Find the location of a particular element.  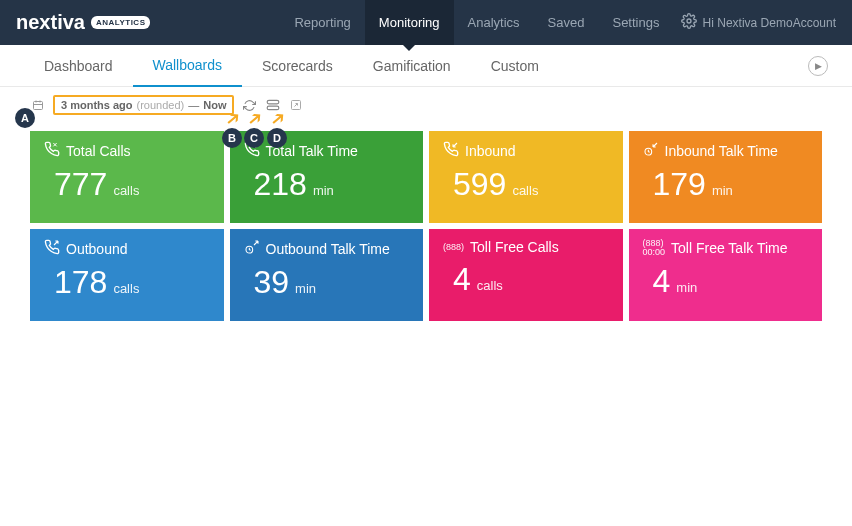

tile-title: Inbound is located at coordinates (490, 151).